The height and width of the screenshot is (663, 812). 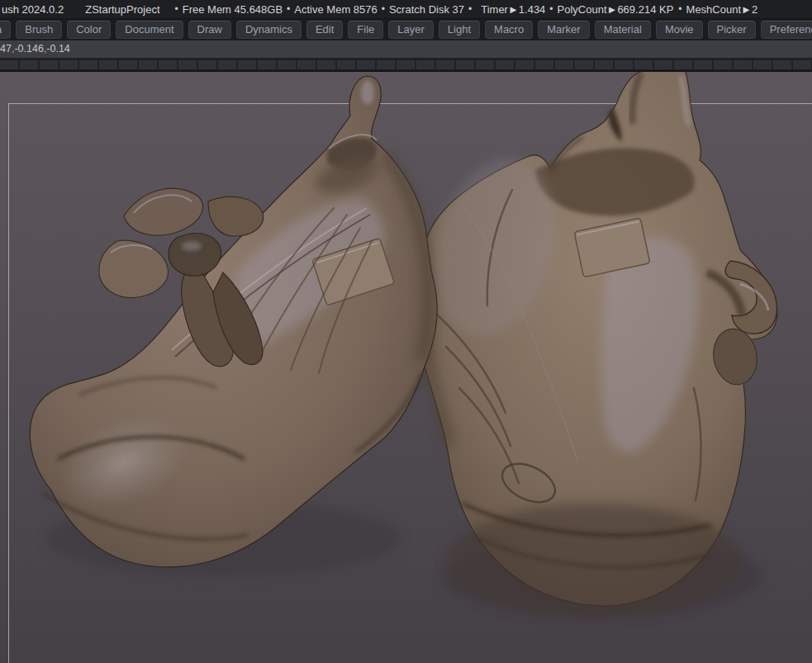 What do you see at coordinates (623, 30) in the screenshot?
I see `menu-material: Material` at bounding box center [623, 30].